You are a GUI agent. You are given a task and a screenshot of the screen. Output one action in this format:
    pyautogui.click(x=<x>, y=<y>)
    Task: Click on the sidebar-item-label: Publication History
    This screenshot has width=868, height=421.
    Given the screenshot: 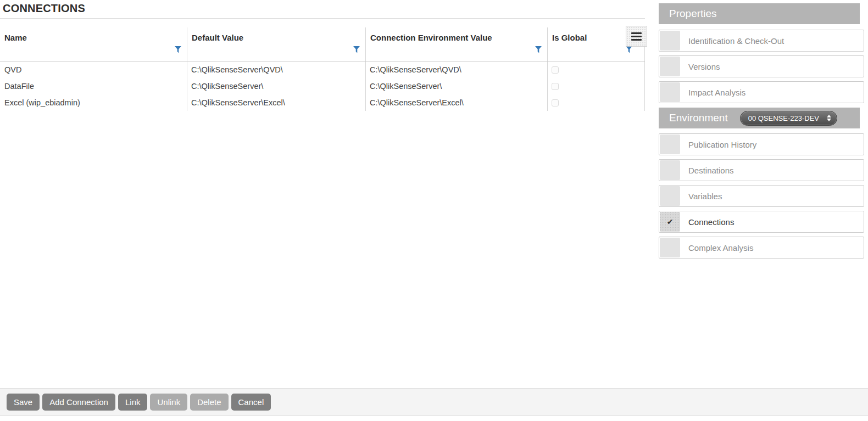 What is the action you would take?
    pyautogui.click(x=722, y=145)
    